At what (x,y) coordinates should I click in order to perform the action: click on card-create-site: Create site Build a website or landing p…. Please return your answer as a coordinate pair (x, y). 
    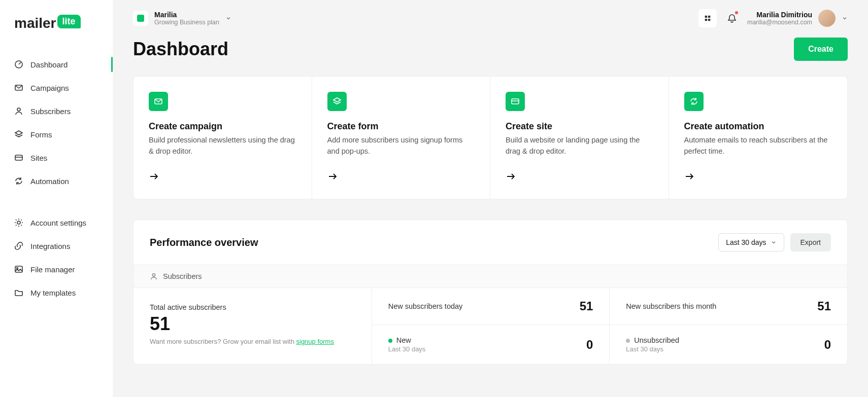
    Looking at the image, I should click on (580, 138).